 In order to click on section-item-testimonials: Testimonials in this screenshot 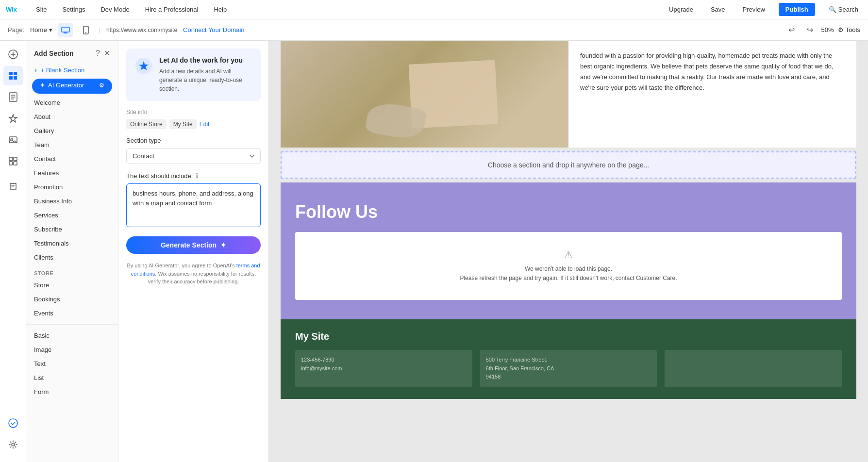, I will do `click(72, 244)`.